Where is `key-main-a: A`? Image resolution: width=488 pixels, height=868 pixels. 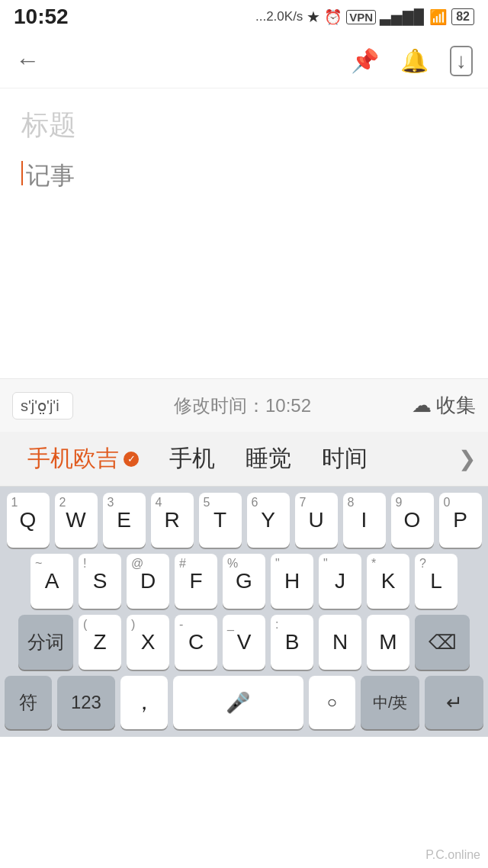
key-main-a: A is located at coordinates (52, 581).